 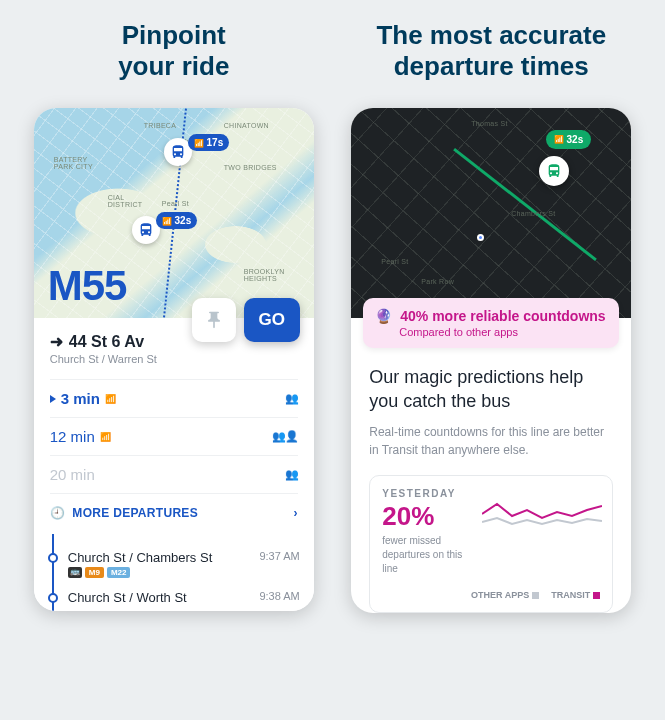 I want to click on bus-badge-green: 📶32s, so click(x=569, y=140).